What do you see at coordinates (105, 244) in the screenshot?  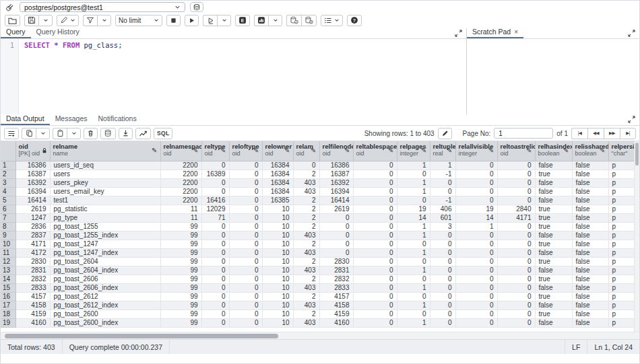 I see `cell-relname: pg_toast_1247` at bounding box center [105, 244].